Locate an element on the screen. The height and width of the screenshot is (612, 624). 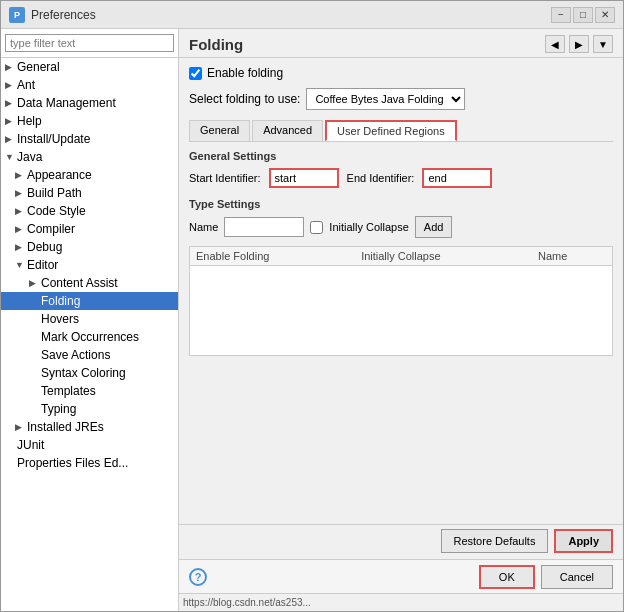
sidebar-item-label-compiler: Compiler is located at coordinates (51, 229).